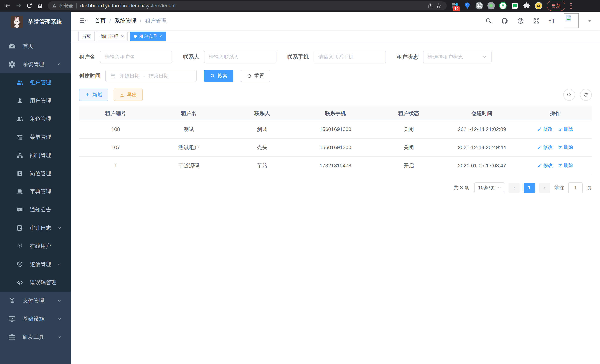 This screenshot has width=600, height=364. What do you see at coordinates (544, 188) in the screenshot?
I see `next-page-button: ›` at bounding box center [544, 188].